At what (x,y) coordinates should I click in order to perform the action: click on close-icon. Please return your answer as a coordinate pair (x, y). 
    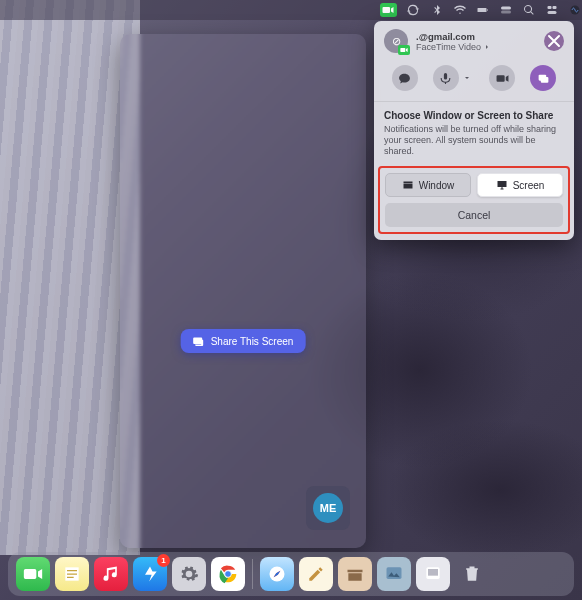
    Looking at the image, I should click on (554, 41).